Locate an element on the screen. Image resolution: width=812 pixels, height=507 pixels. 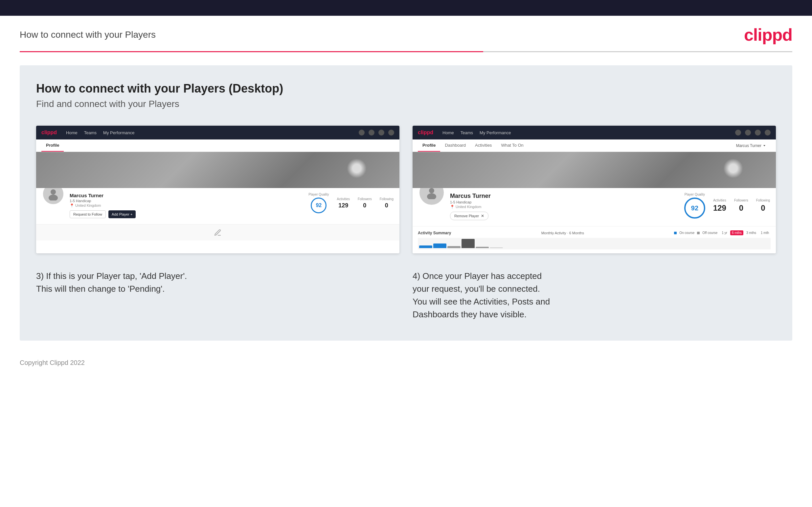
left-quality-circle: 92 is located at coordinates (319, 205).